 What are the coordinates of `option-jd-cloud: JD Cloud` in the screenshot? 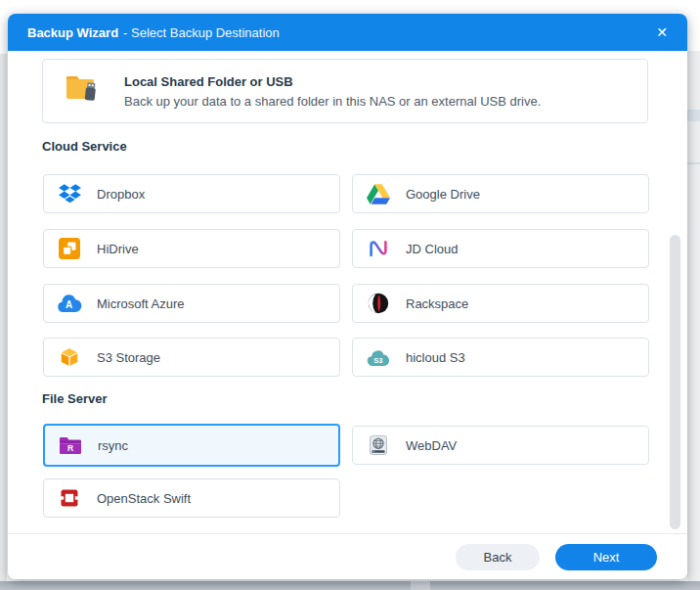 It's located at (501, 249).